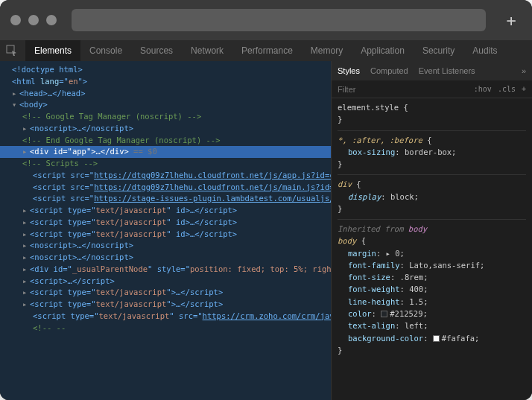 This screenshot has height=400, width=532. I want to click on minimize-light, so click(34, 20).